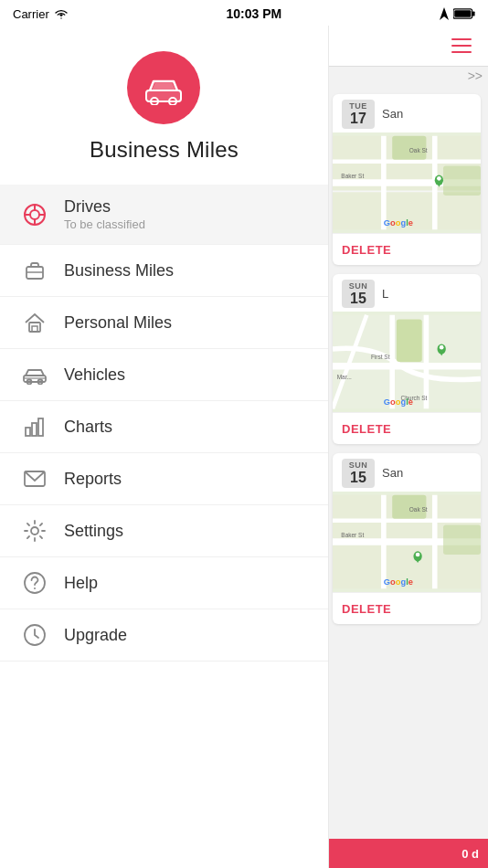 The image size is (488, 868). Describe the element at coordinates (164, 532) in the screenshot. I see `sidebar-item-settings: Settings` at that location.